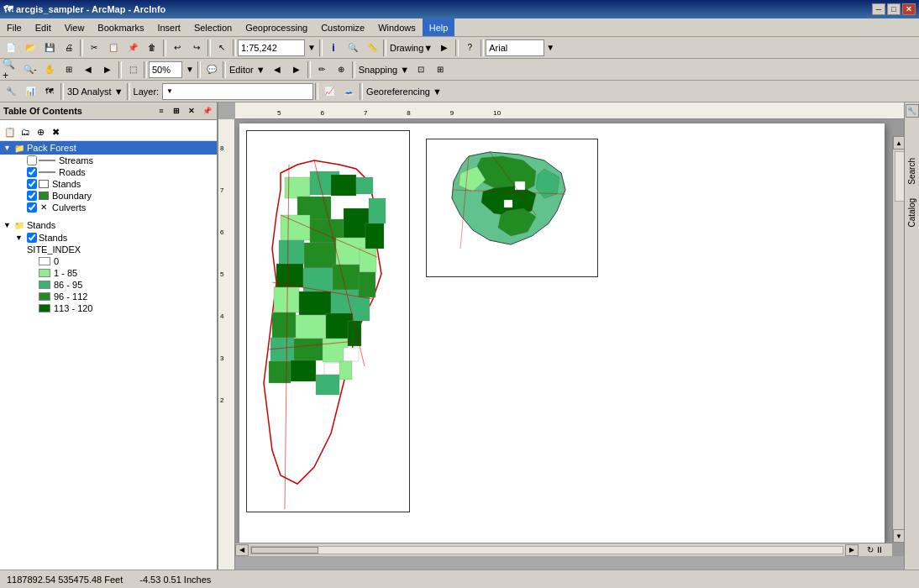  What do you see at coordinates (852, 550) in the screenshot?
I see `scroll-h-right: ▶` at bounding box center [852, 550].